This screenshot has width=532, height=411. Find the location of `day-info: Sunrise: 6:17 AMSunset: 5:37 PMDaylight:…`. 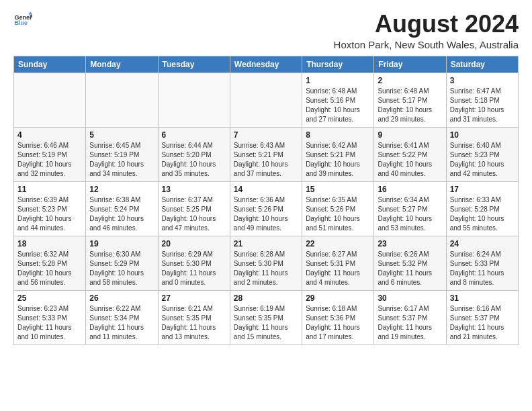

day-info: Sunrise: 6:17 AMSunset: 5:37 PMDaylight:… is located at coordinates (410, 323).